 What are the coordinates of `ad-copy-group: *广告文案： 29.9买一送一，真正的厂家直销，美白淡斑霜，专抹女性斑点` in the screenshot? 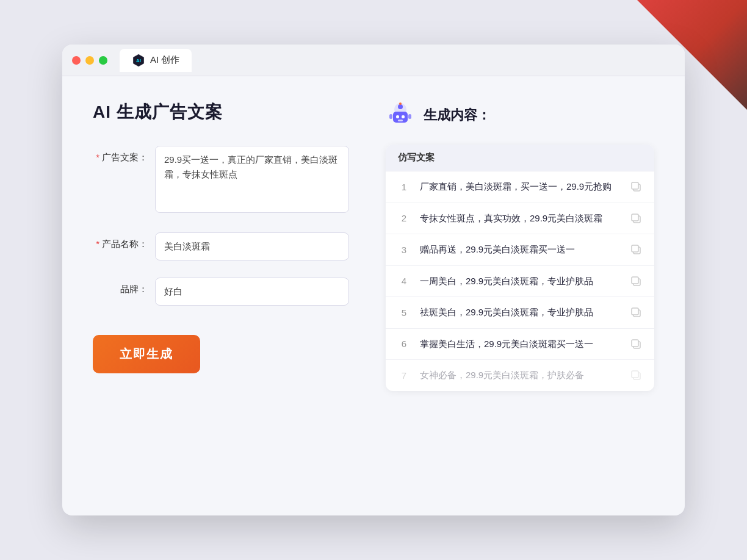 It's located at (221, 181).